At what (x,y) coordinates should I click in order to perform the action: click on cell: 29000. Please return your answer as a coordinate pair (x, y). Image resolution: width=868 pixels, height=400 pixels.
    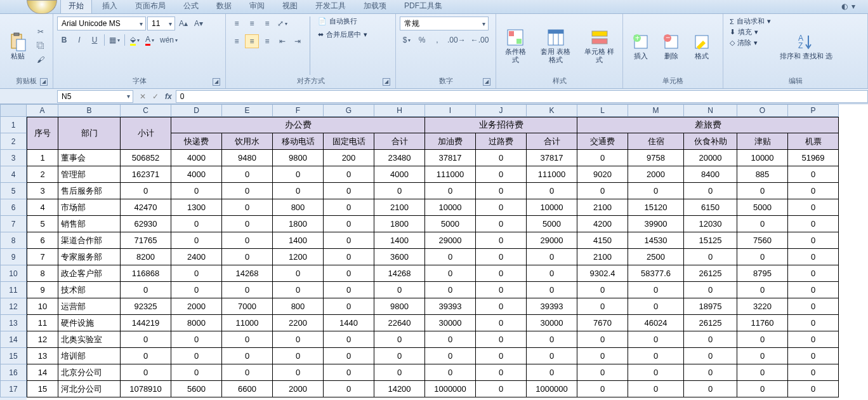
    Looking at the image, I should click on (552, 241).